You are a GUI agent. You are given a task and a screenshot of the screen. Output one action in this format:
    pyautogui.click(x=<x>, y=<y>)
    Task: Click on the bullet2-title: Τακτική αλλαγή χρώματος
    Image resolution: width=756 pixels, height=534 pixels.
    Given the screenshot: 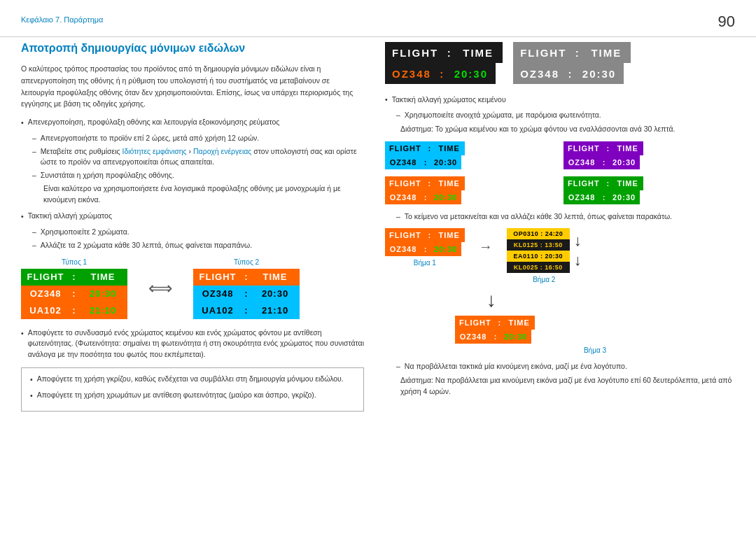 What is the action you would take?
    pyautogui.click(x=70, y=217)
    